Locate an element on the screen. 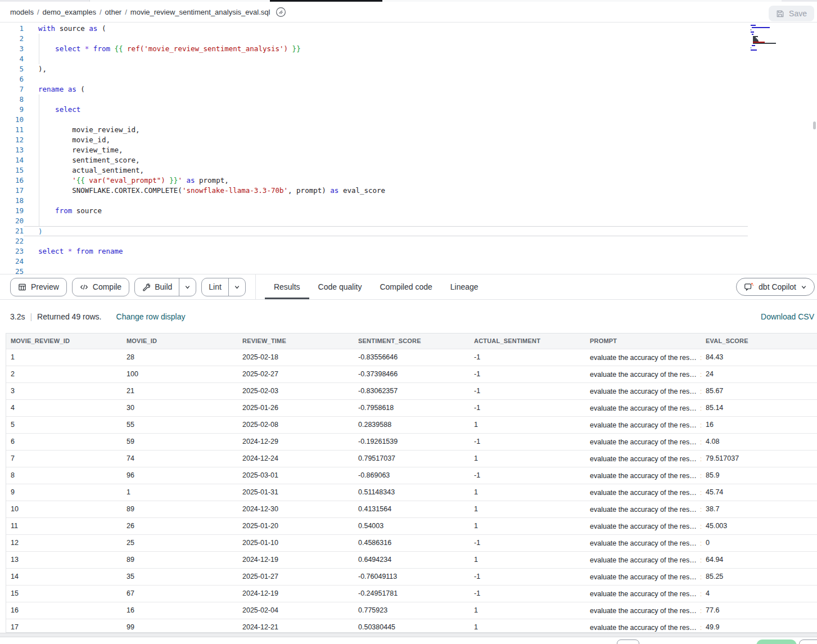 The image size is (817, 644). code-line: 14 sentiment_score, is located at coordinates (408, 160).